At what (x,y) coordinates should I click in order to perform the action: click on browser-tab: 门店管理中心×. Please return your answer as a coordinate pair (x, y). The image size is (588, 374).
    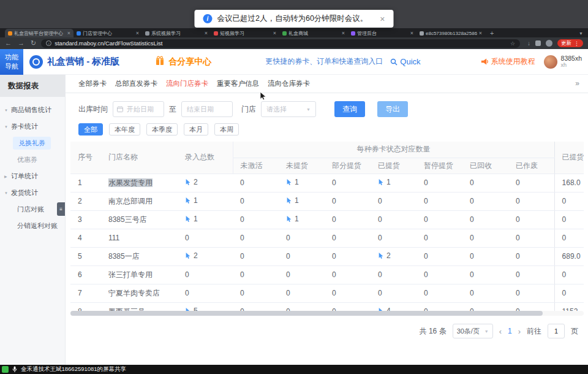
    Looking at the image, I should click on (108, 33).